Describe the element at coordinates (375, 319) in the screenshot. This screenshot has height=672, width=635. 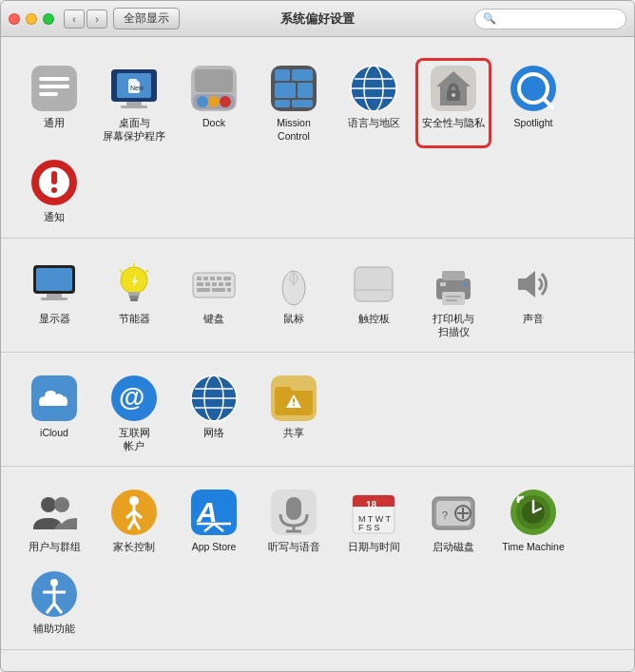
I see `trackpad-label: 触控板` at that location.